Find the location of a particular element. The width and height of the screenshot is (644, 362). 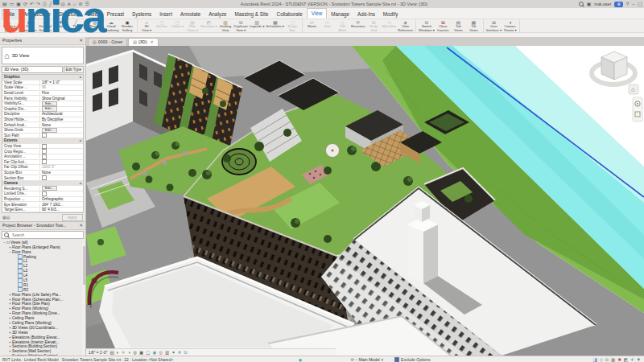

instance-selector-dropdown: 3D View: {3D} is located at coordinates (32, 69).